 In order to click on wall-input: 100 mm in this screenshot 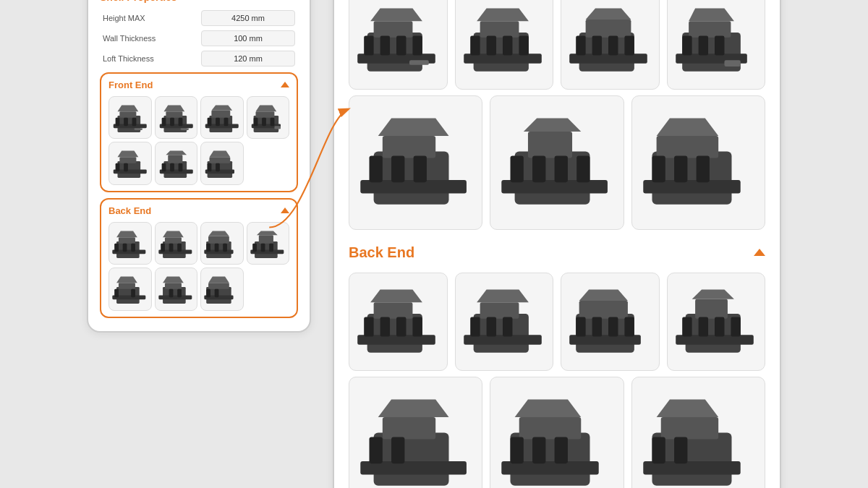, I will do `click(248, 38)`.